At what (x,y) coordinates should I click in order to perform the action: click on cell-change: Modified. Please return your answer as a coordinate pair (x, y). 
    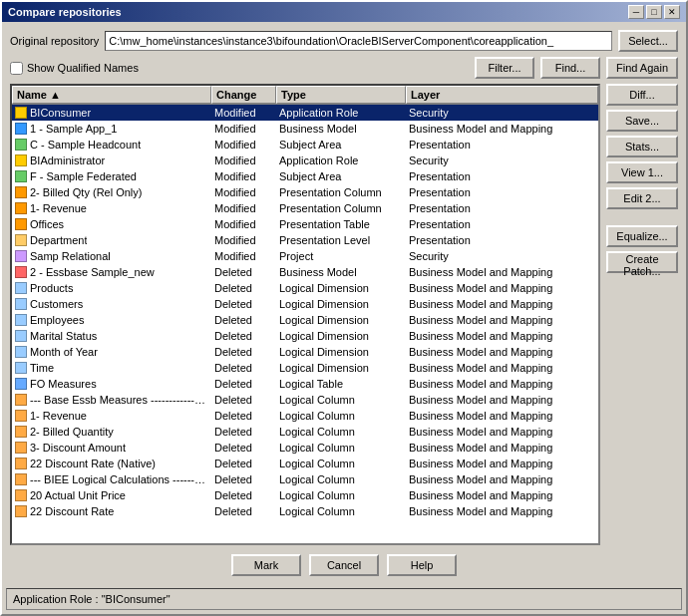
    Looking at the image, I should click on (243, 256).